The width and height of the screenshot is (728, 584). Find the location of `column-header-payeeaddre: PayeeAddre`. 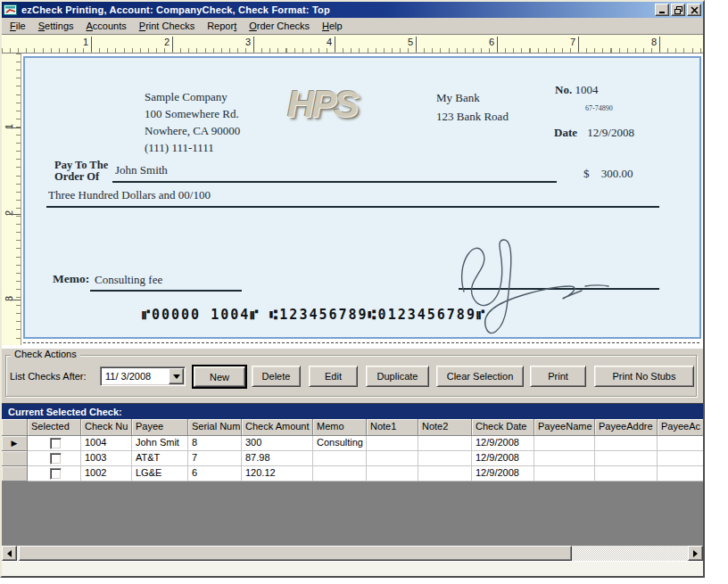

column-header-payeeaddre: PayeeAddre is located at coordinates (626, 428).